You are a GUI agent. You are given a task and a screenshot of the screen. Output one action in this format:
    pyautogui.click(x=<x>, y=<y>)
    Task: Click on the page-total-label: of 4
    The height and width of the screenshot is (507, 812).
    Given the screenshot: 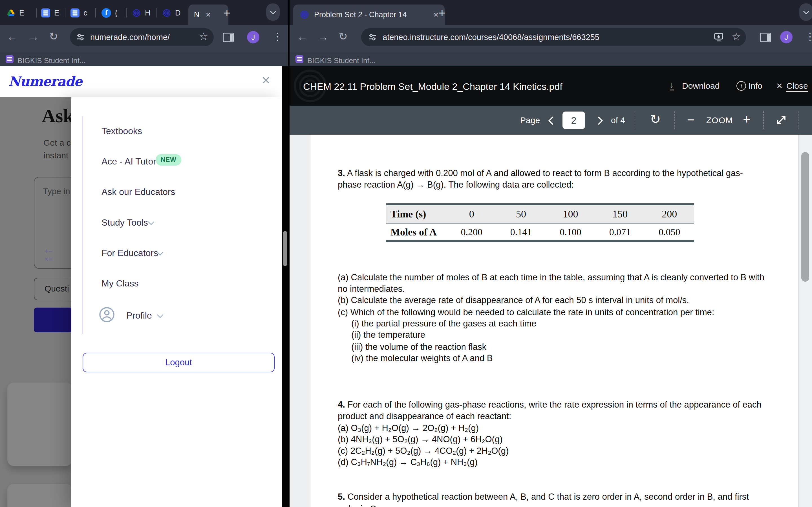 What is the action you would take?
    pyautogui.click(x=618, y=120)
    